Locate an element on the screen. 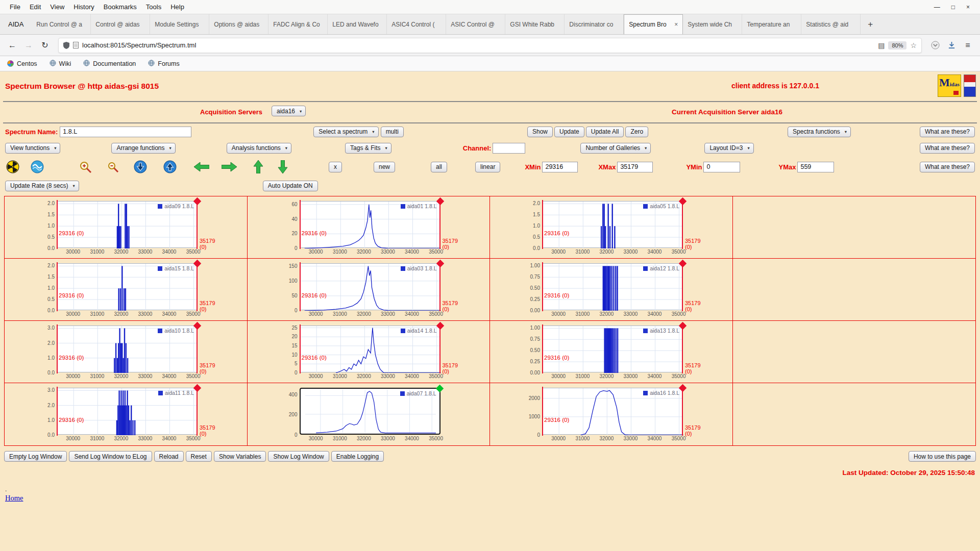 The width and height of the screenshot is (980, 551). spectrum-chart-aida14: 0510152025300003100032000330003400035000… is located at coordinates (370, 349).